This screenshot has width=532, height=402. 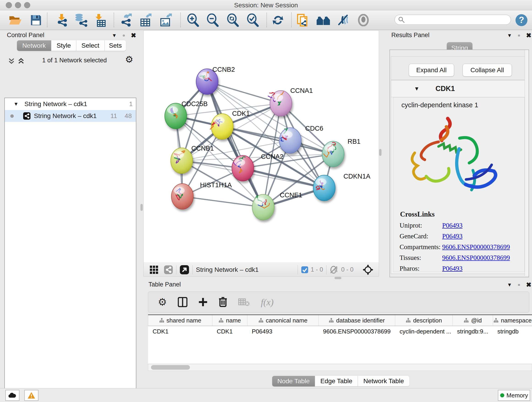 What do you see at coordinates (182, 332) in the screenshot?
I see `table-cell: CDK1` at bounding box center [182, 332].